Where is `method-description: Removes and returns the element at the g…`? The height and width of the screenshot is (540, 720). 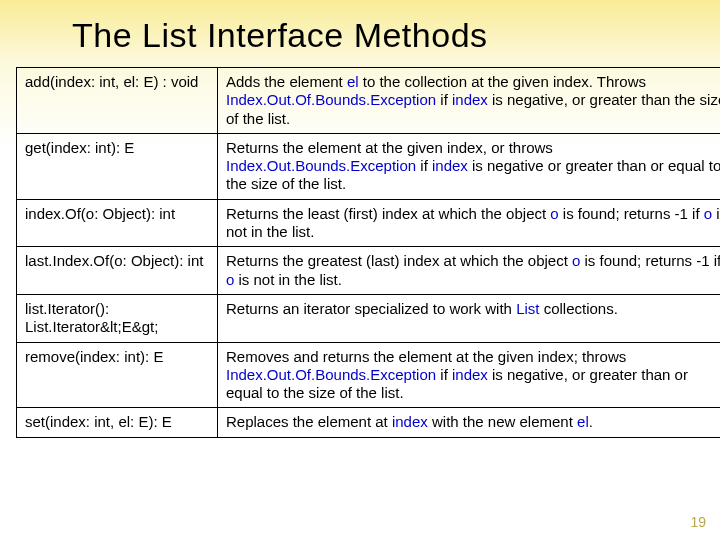
method-description: Removes and returns the element at the g… is located at coordinates (470, 375).